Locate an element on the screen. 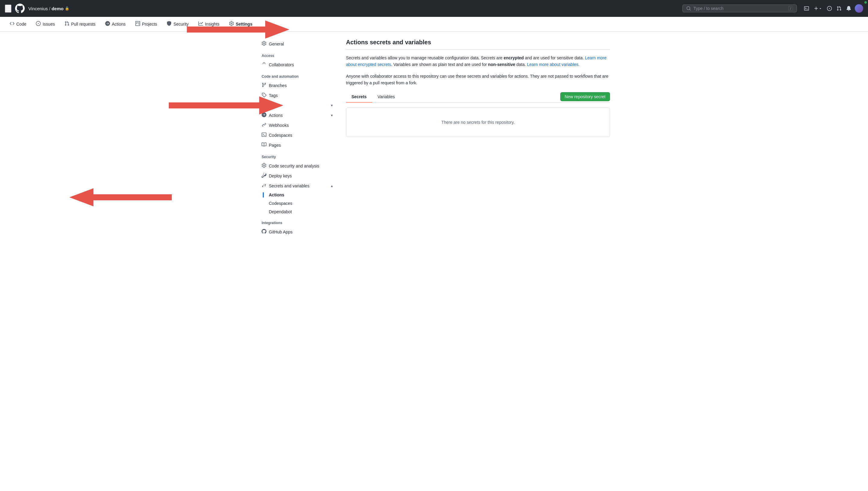  sidebar-sub-item-codespaces: Codespaces is located at coordinates (297, 203).